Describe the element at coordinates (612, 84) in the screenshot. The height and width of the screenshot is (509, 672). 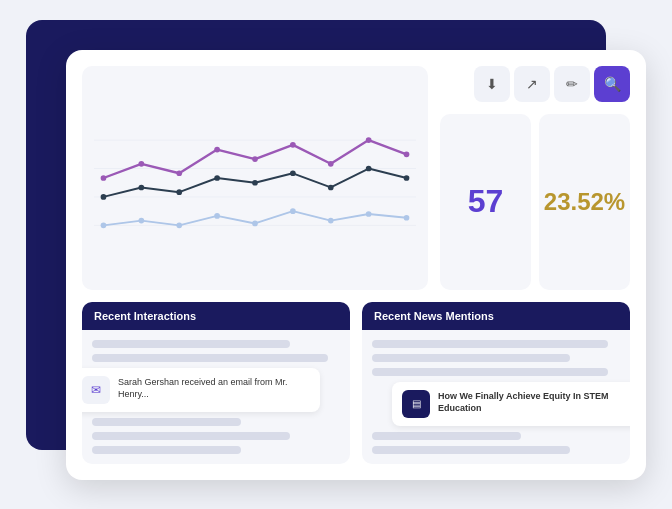
I see `search-button: 🔍` at that location.